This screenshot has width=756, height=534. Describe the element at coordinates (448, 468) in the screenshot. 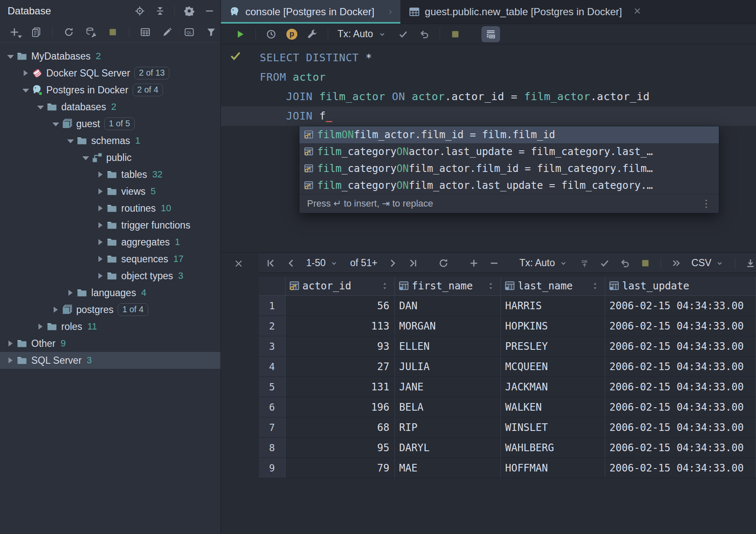

I see `cell-first_name: MAE` at that location.